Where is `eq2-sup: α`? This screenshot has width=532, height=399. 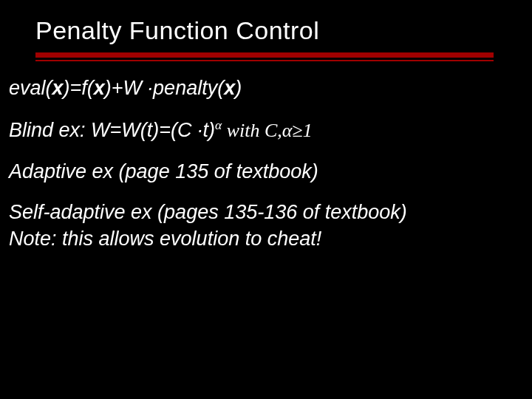 eq2-sup: α is located at coordinates (219, 125).